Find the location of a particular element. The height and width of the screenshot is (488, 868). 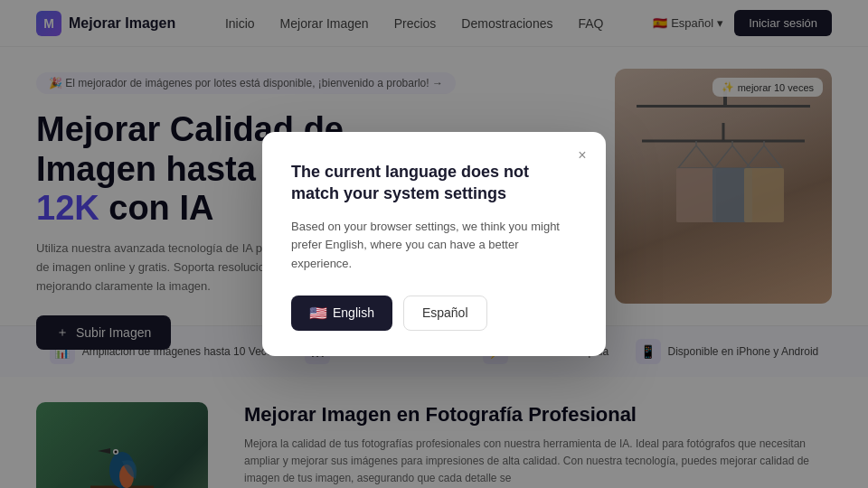

modal-title: The current language does not match your… is located at coordinates (434, 183).